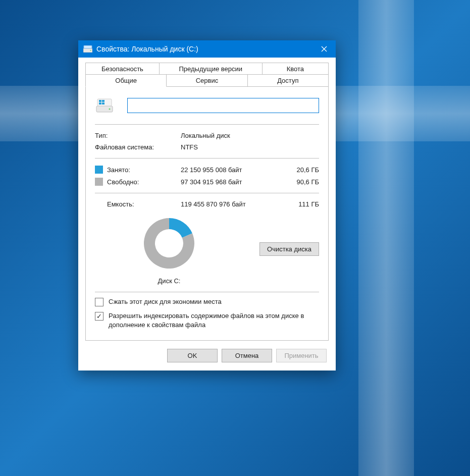 The image size is (470, 476). What do you see at coordinates (207, 75) in the screenshot?
I see `tab-control: Безопасность Предыдущие версии Квота Общ…` at bounding box center [207, 75].